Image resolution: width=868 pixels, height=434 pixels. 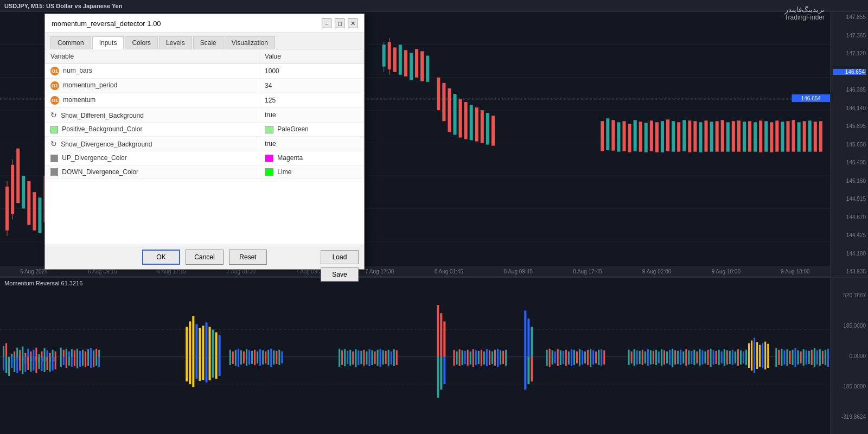 I want to click on val-up-div-color: Magenta, so click(x=311, y=158).